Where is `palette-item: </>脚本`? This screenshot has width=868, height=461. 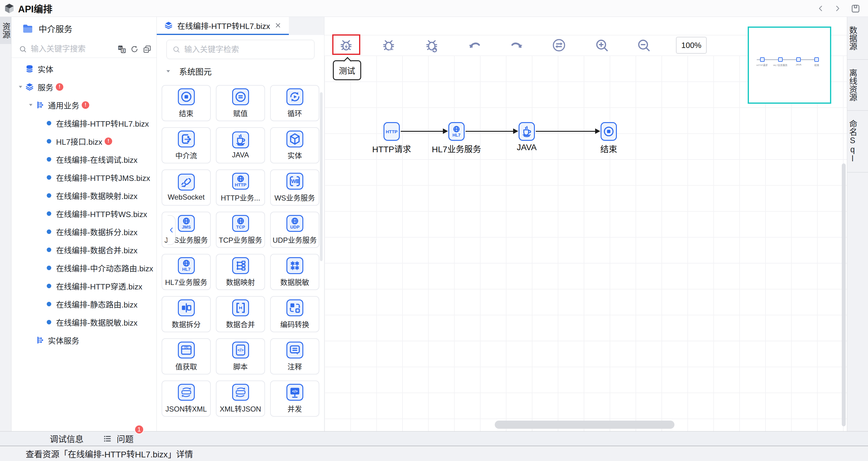 palette-item: </>脚本 is located at coordinates (241, 357).